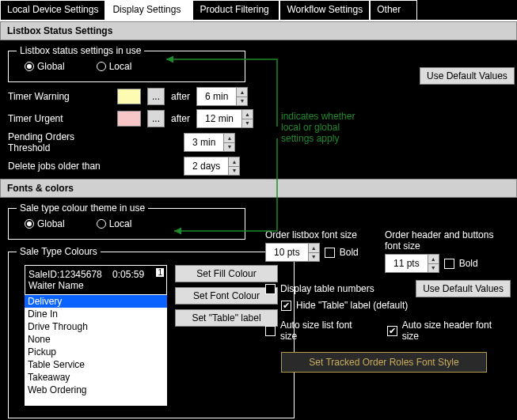 Image resolution: width=517 pixels, height=420 pixels. What do you see at coordinates (407, 263) in the screenshot?
I see `header-font-value: 11 pts` at bounding box center [407, 263].